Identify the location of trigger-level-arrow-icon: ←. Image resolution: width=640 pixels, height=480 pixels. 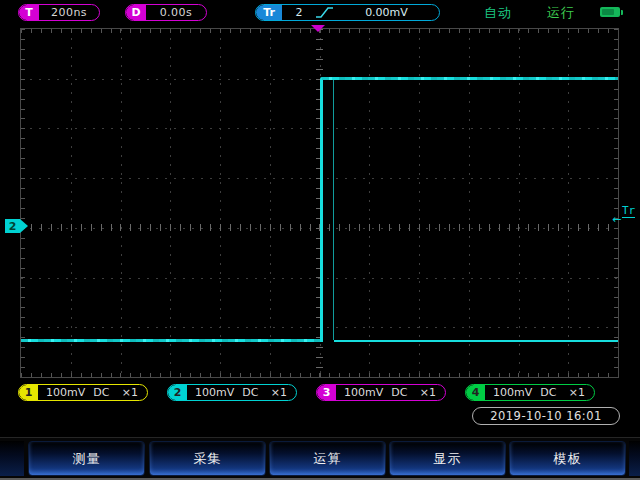
(616, 220).